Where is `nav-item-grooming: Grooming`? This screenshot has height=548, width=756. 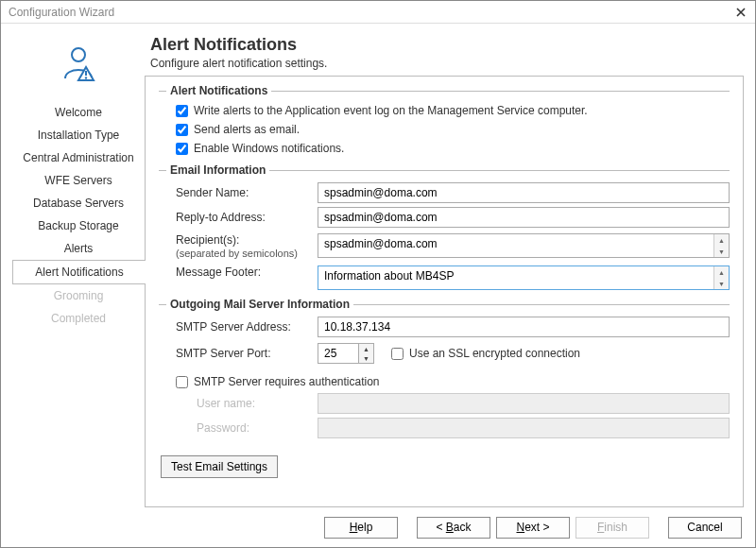 nav-item-grooming: Grooming is located at coordinates (78, 296).